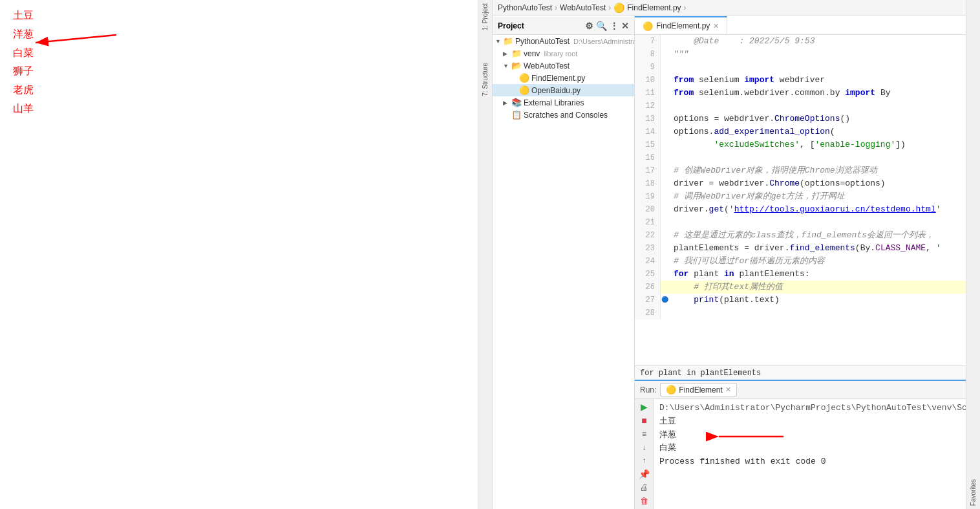 This screenshot has width=980, height=509. What do you see at coordinates (800, 171) in the screenshot?
I see `code-line-17: 17 # 创建WebDriver对象，指明使用Chrome浏览器驱动` at bounding box center [800, 171].